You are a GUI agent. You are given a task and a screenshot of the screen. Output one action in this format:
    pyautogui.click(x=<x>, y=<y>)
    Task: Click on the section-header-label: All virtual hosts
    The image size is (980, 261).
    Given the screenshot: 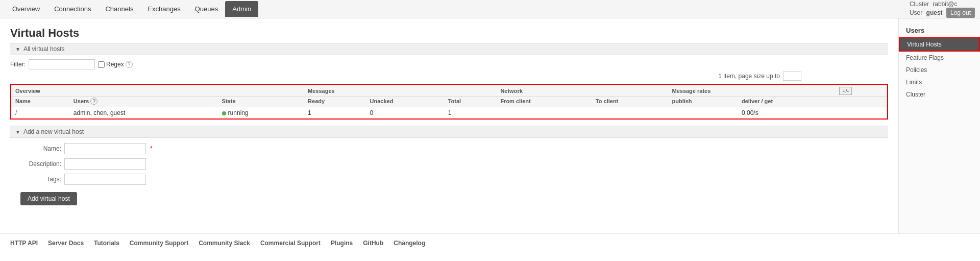 What is the action you would take?
    pyautogui.click(x=44, y=49)
    